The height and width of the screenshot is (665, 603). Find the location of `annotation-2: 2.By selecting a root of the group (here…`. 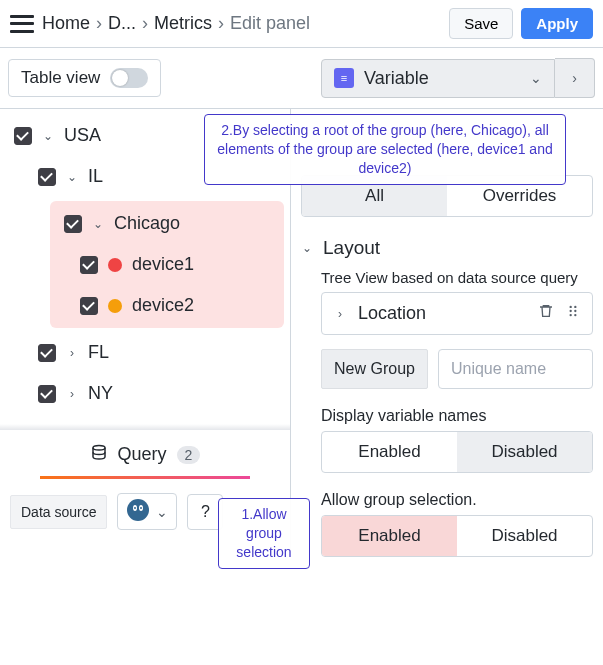

annotation-2: 2.By selecting a root of the group (here… is located at coordinates (385, 150).